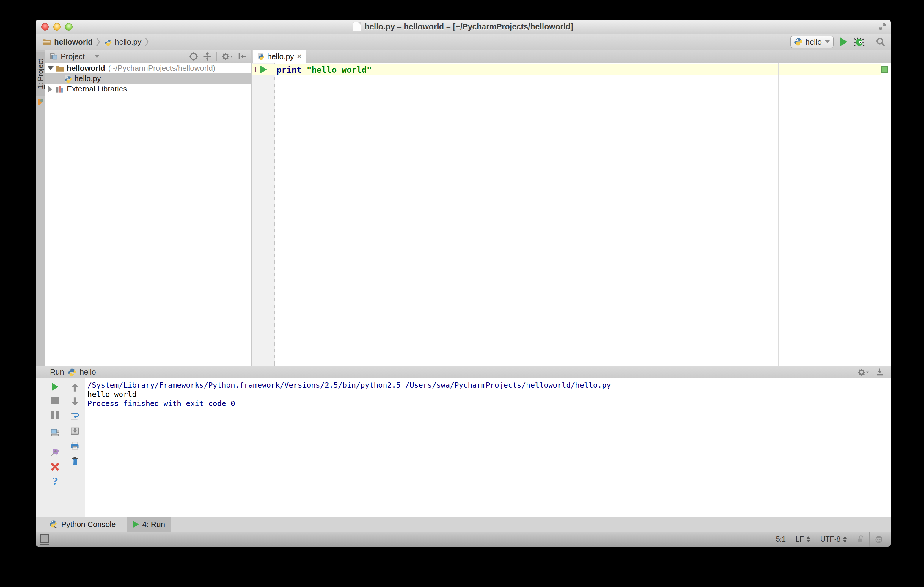 The height and width of the screenshot is (587, 924). I want to click on console-command-line: /System/Library/Frameworks/Python.framew…, so click(489, 385).